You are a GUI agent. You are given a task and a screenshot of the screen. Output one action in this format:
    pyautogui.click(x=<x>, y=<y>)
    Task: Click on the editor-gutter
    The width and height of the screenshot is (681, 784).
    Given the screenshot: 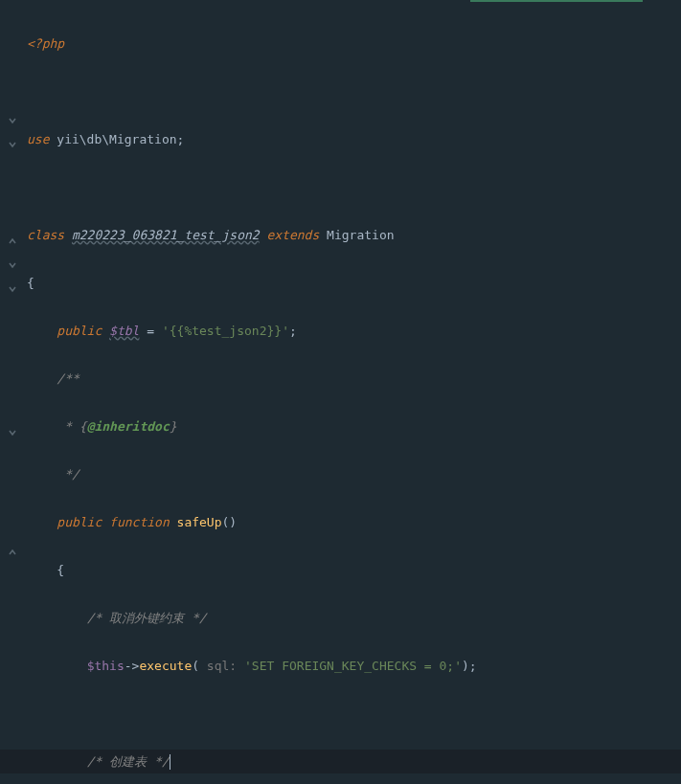 What is the action you would take?
    pyautogui.click(x=11, y=392)
    